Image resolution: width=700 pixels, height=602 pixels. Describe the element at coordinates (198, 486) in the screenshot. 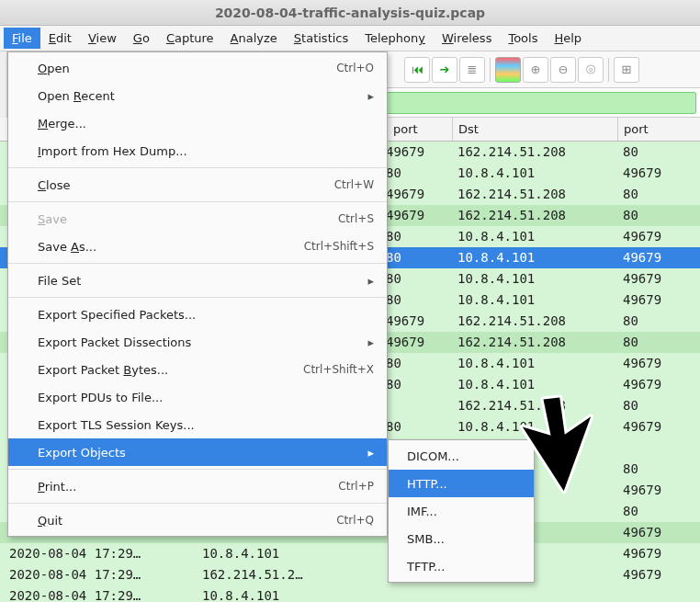

I see `file-print: Print...Ctrl+P` at that location.